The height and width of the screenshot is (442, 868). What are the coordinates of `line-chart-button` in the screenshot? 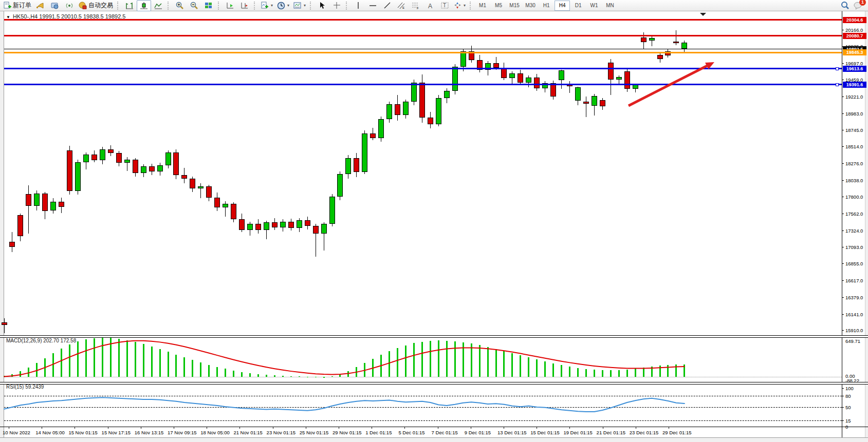 It's located at (158, 6).